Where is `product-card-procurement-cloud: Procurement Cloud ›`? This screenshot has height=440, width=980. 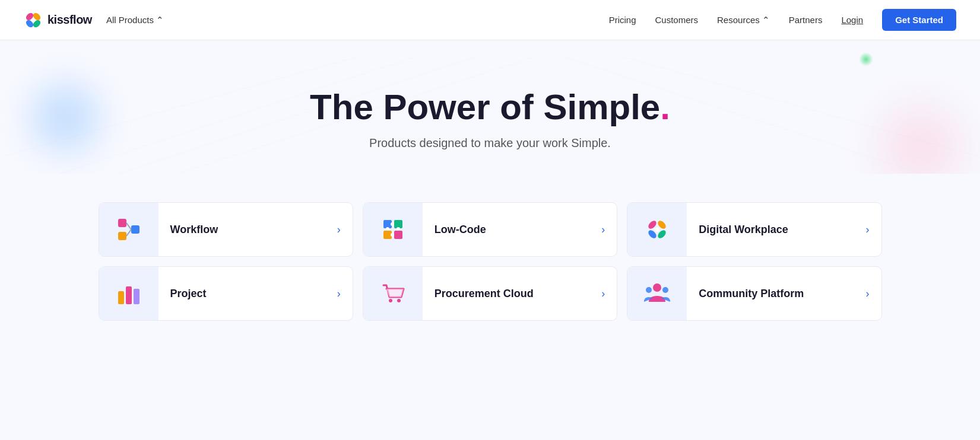
product-card-procurement-cloud: Procurement Cloud › is located at coordinates (490, 294).